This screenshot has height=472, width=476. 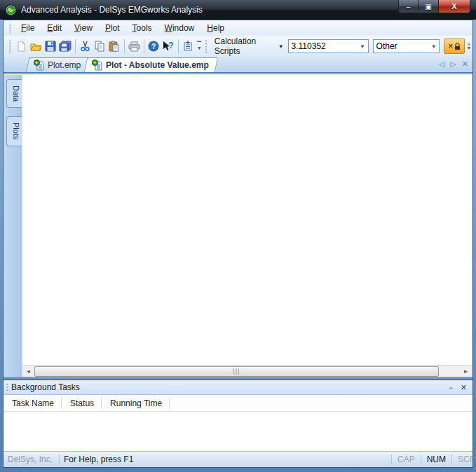 I want to click on tab-scroll-left-icon: ◁, so click(x=442, y=64).